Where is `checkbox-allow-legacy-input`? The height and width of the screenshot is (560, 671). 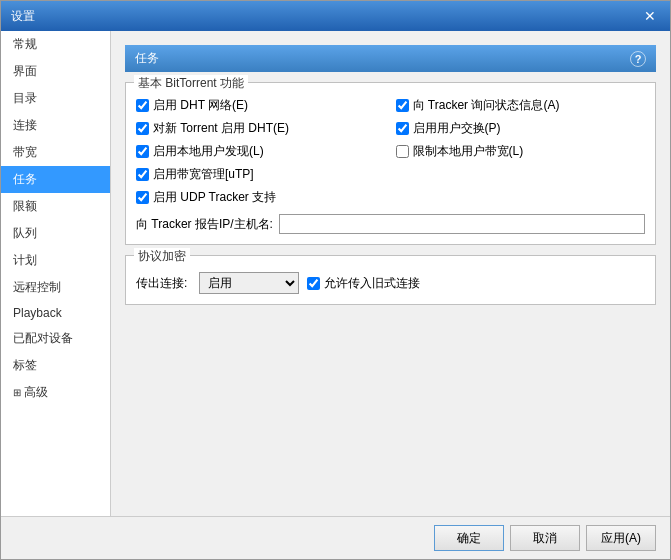 checkbox-allow-legacy-input is located at coordinates (314, 284).